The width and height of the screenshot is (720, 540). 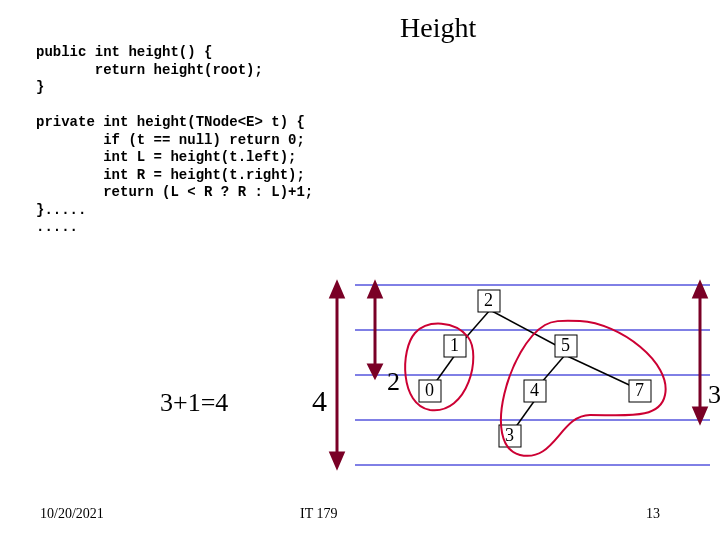 I want to click on node-5: 5, so click(x=566, y=345).